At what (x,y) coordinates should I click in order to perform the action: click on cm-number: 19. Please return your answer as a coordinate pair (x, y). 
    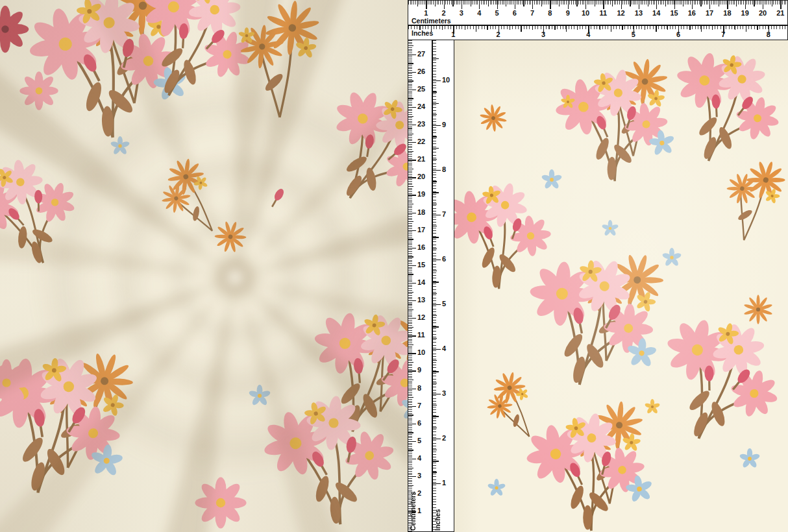
    Looking at the image, I should click on (421, 195).